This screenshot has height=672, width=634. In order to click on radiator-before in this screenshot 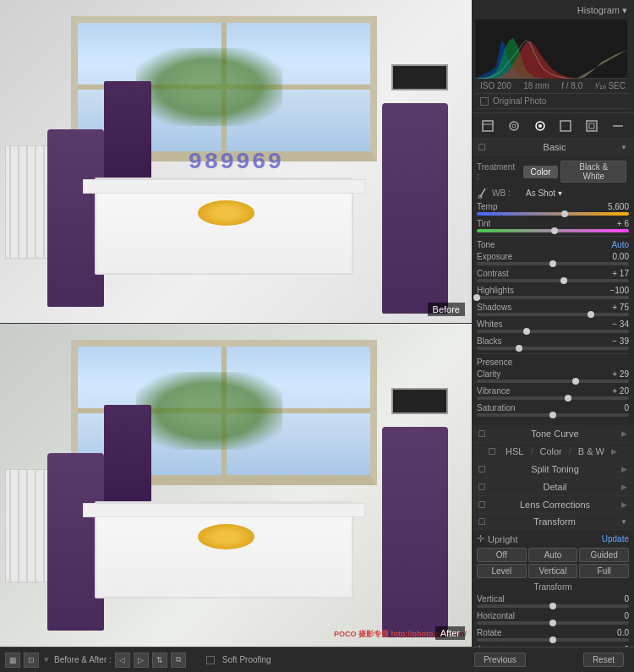, I will do `click(29, 202)`.